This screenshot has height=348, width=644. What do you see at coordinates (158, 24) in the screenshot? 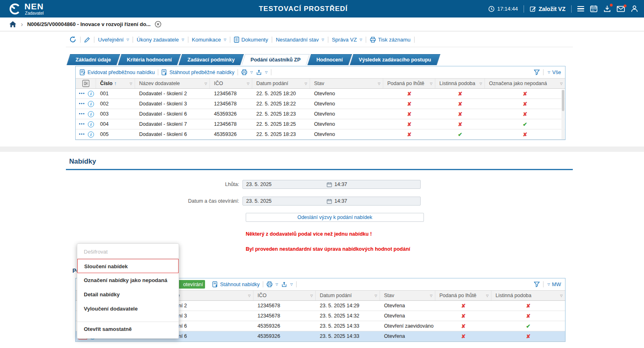
I see `close-record-icon` at bounding box center [158, 24].